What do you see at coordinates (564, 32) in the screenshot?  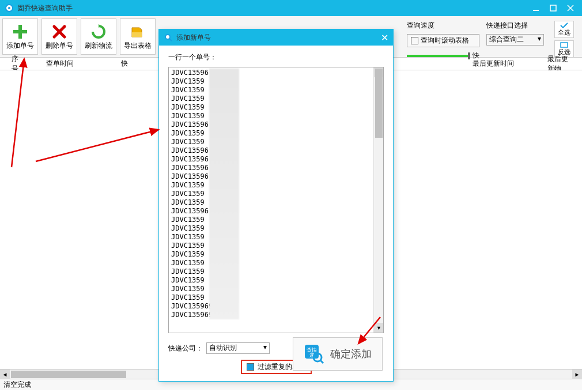 I see `select-all-label: 全选` at bounding box center [564, 32].